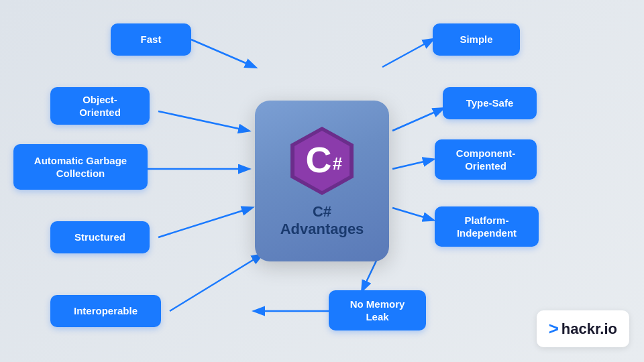 The width and height of the screenshot is (644, 362). Describe the element at coordinates (486, 160) in the screenshot. I see `feature-component-oriented: Component- Oriented` at that location.